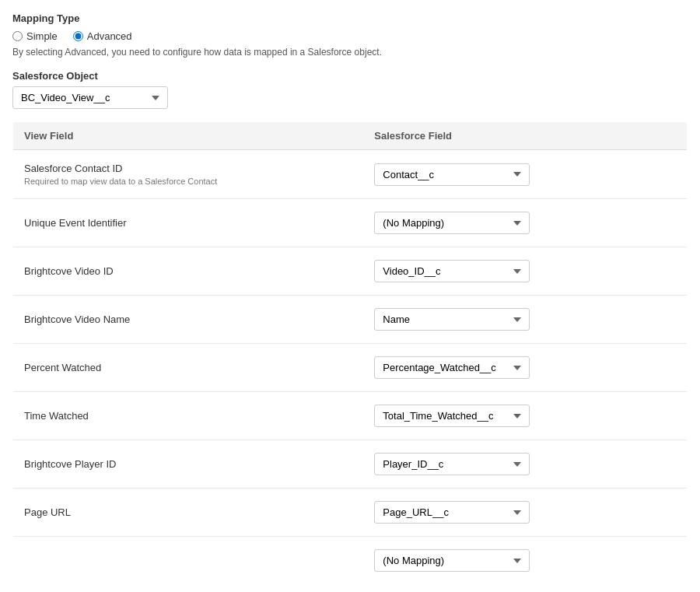 The image size is (700, 592). What do you see at coordinates (188, 271) in the screenshot?
I see `view-field-cell: Brightcove Video ID` at bounding box center [188, 271].